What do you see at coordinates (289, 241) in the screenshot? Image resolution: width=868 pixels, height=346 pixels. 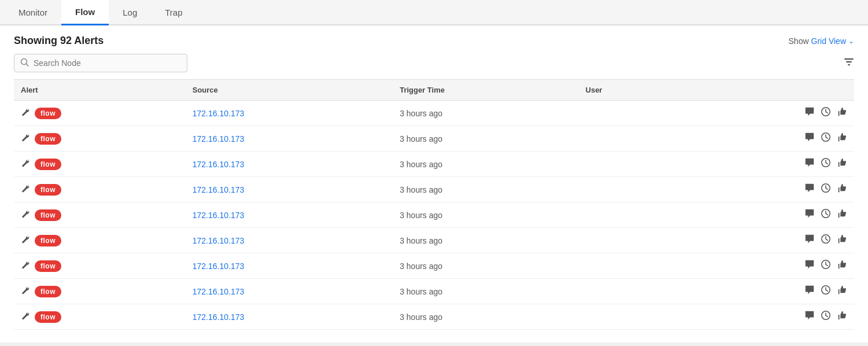 I see `source-cell-5: 172.16.10.173` at bounding box center [289, 241].